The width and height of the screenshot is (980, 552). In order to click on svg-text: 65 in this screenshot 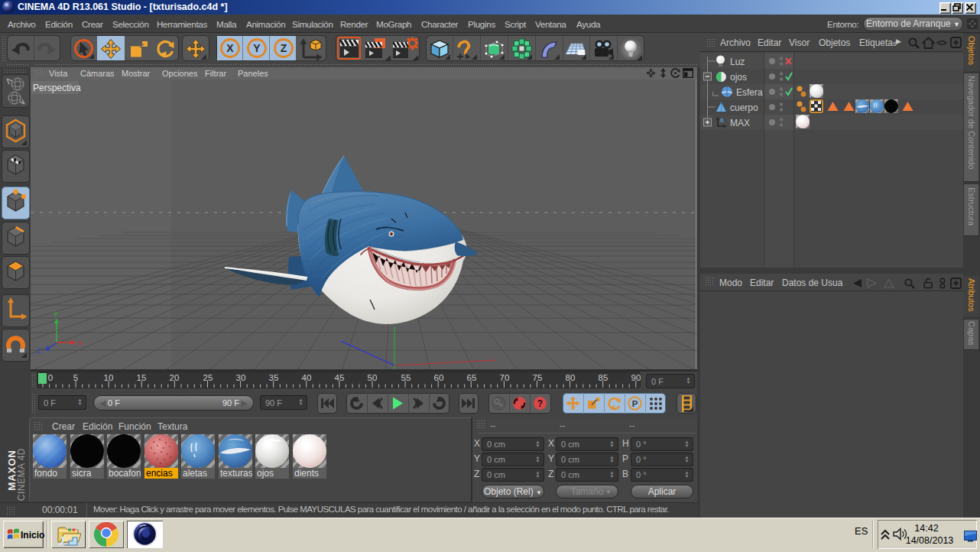, I will do `click(472, 378)`.